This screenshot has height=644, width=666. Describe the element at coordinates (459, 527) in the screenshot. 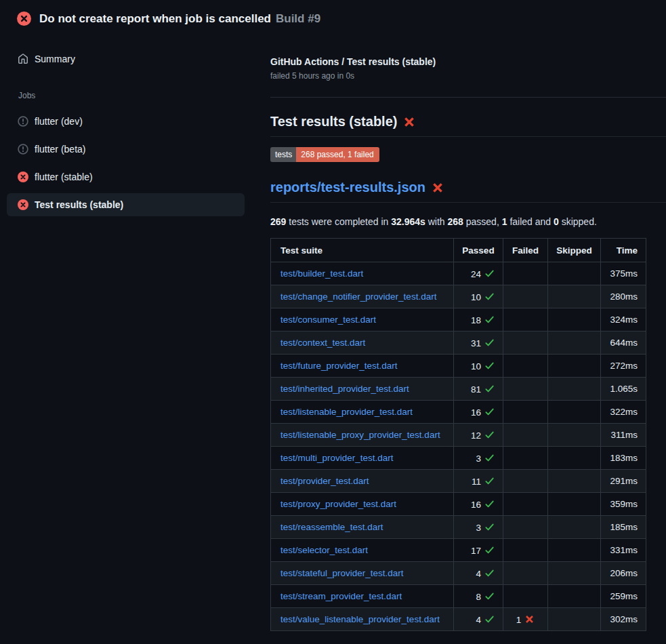

I see `table-row: test/reassemble_test.dart3185ms` at that location.